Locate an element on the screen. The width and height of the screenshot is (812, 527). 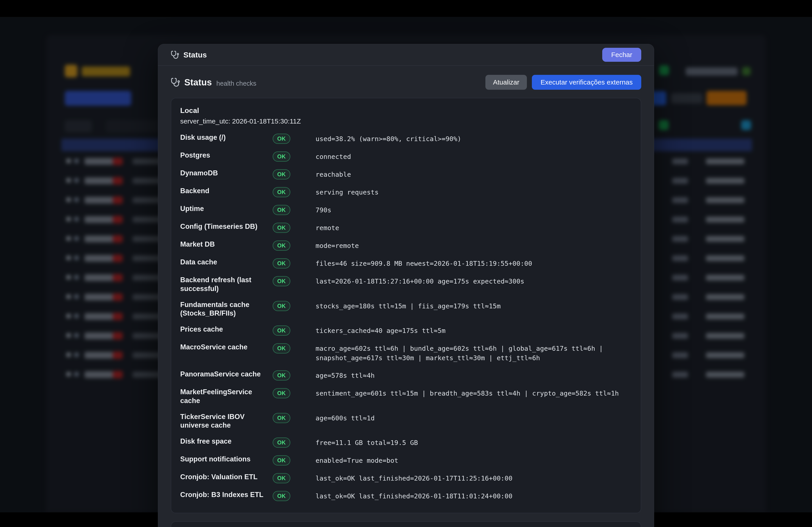
check-label: Uptime is located at coordinates (225, 209).